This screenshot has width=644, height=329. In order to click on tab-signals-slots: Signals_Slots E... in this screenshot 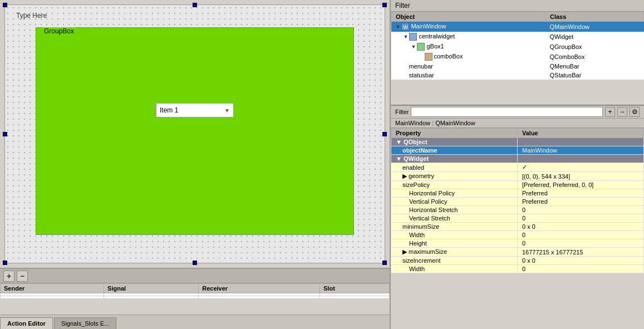, I will do `click(85, 323)`.